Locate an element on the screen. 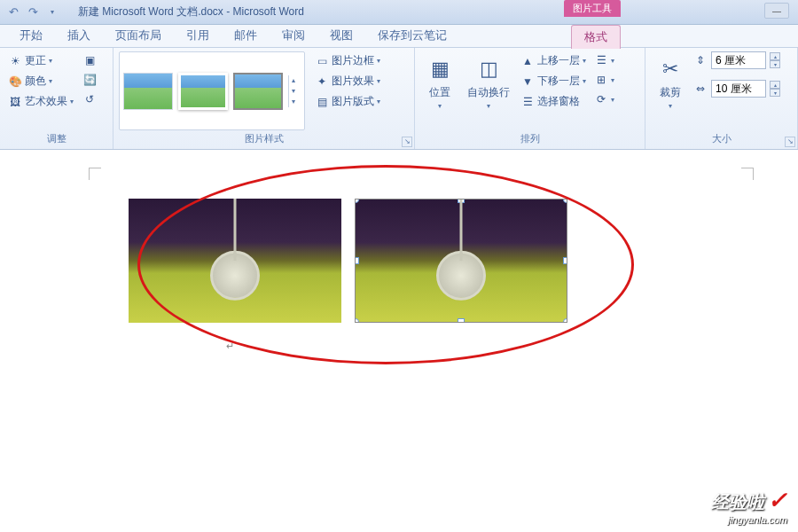 This screenshot has width=798, height=532. tab-format: 格式 is located at coordinates (596, 37).